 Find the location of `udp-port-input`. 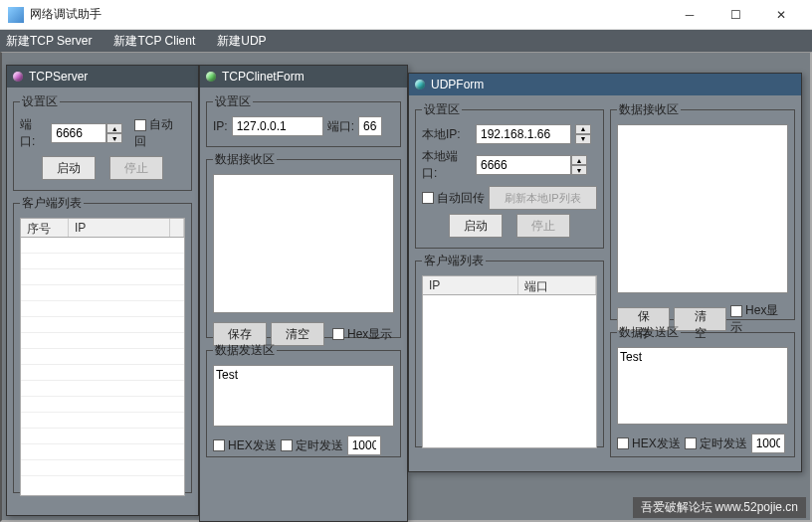

udp-port-input is located at coordinates (523, 165).